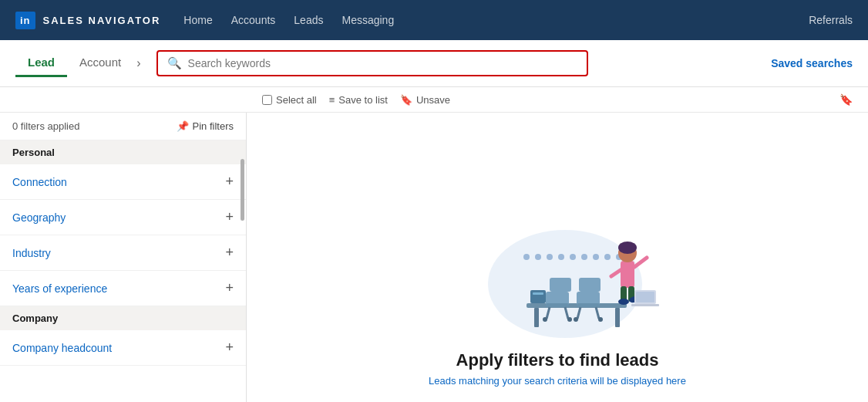 This screenshot has height=402, width=868. I want to click on search-icon: 🔍, so click(174, 63).